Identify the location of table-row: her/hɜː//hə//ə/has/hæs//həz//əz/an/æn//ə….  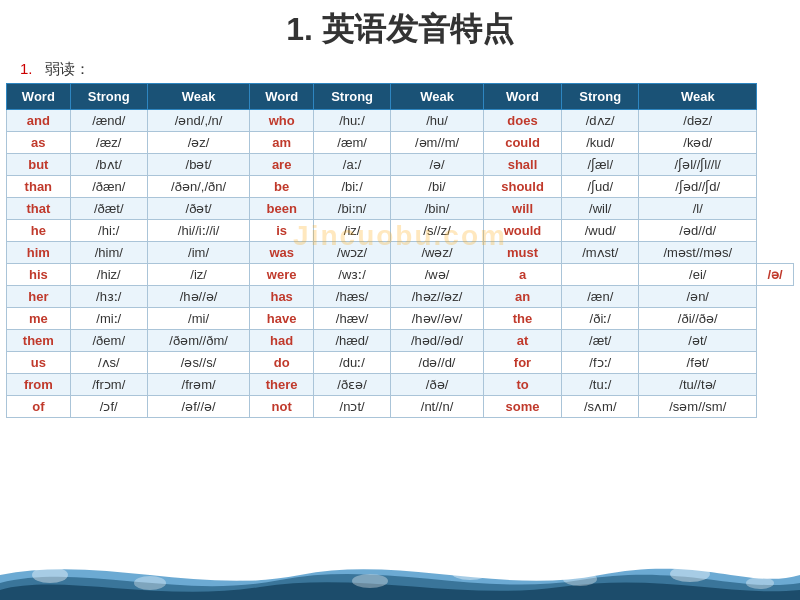
(400, 297).